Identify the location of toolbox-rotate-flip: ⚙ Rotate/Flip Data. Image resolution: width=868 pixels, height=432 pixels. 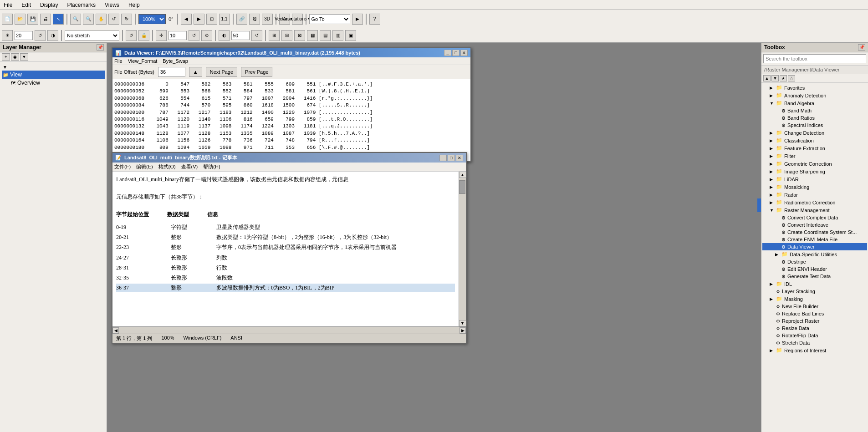
(815, 335).